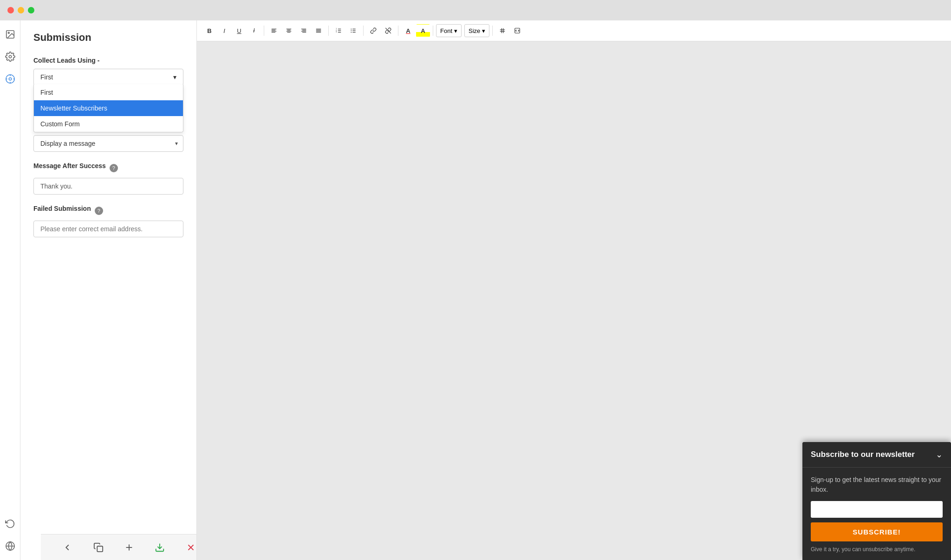 This screenshot has width=951, height=560. Describe the element at coordinates (449, 31) in the screenshot. I see `rte-font-dropdown: Font ▾` at that location.